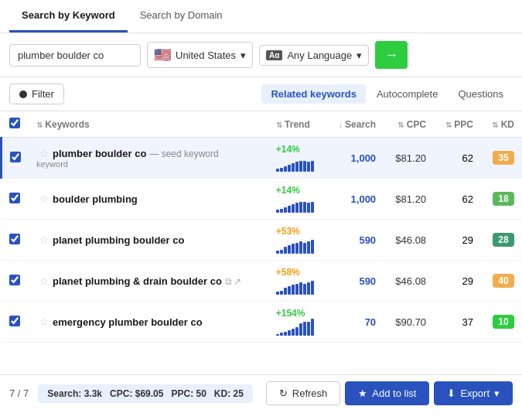  I want to click on col-kd: ⇅ KD, so click(501, 125).